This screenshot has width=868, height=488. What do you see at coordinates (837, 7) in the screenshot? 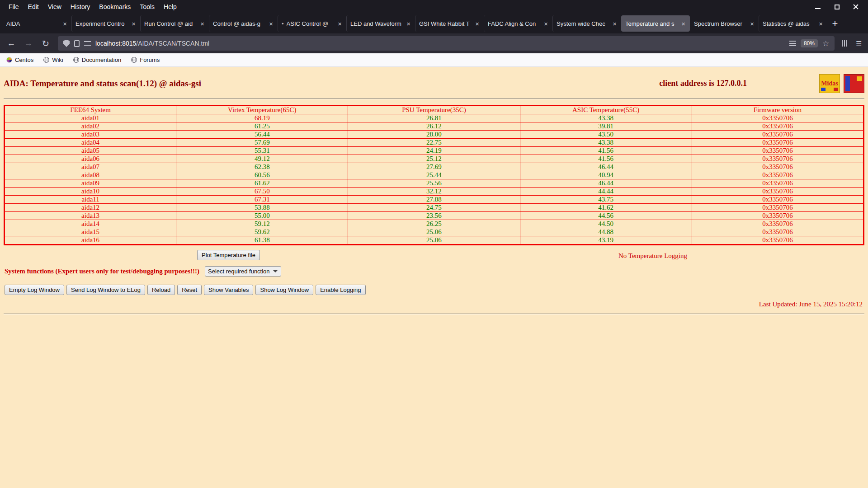
I see `maximize-button` at bounding box center [837, 7].